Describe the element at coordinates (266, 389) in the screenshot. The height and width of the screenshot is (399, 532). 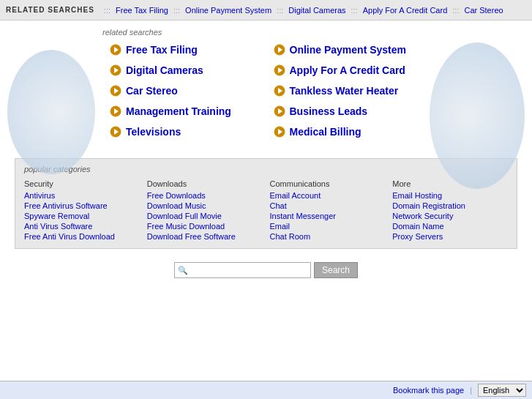
I see `bottom-bar: Bookmark this page | English Spanish Fre…` at that location.